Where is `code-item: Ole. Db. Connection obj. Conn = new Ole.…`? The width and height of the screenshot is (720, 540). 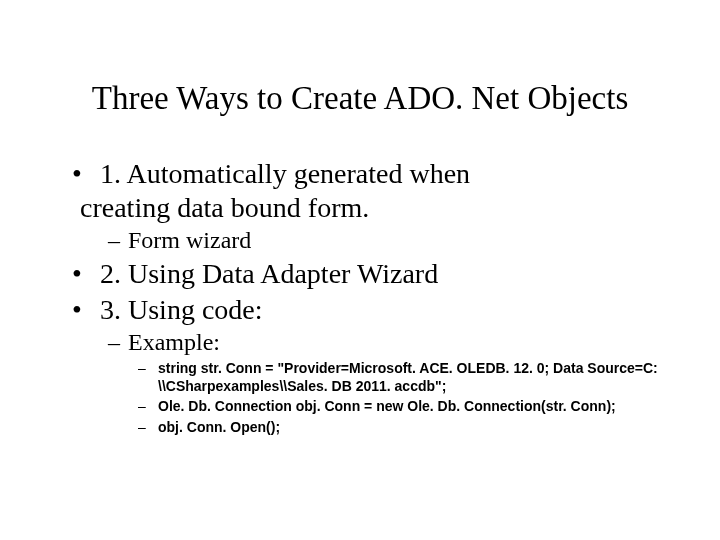 code-item: Ole. Db. Connection obj. Conn = new Ole.… is located at coordinates (360, 406).